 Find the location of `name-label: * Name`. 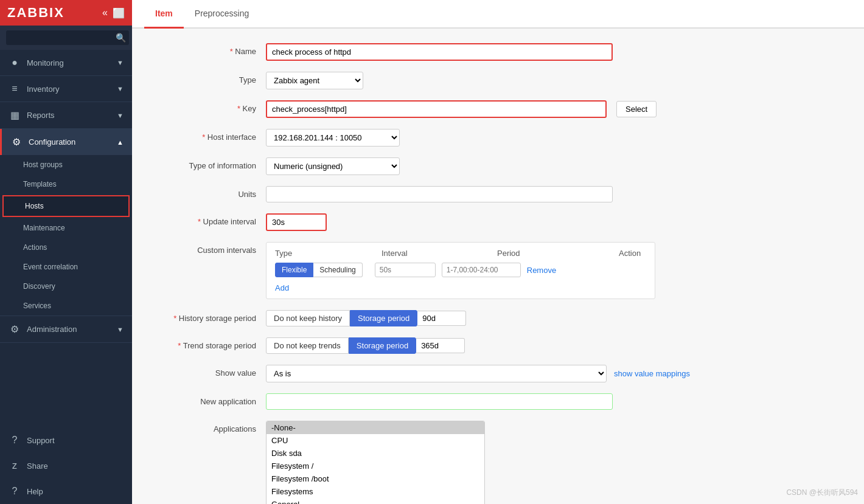

name-label: * Name is located at coordinates (208, 50).